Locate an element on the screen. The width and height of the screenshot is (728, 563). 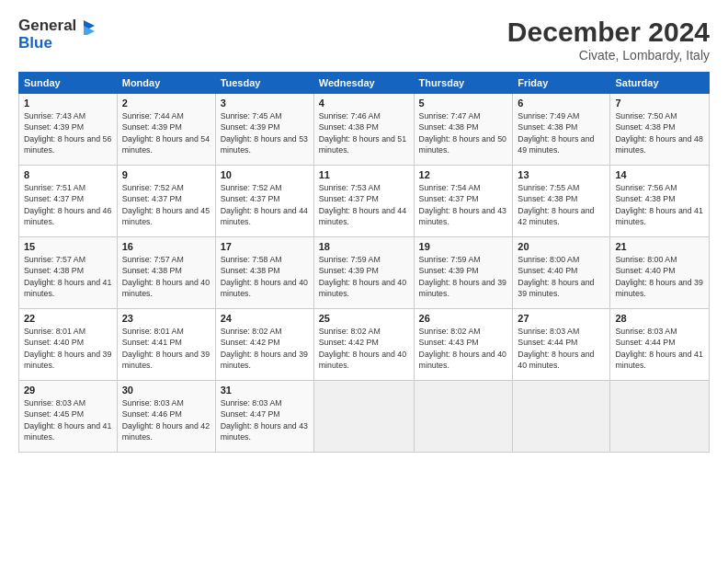
day-21: 21 Sunrise: 8:00 AM Sunset: 4:40 PM Dayl… is located at coordinates (660, 273).